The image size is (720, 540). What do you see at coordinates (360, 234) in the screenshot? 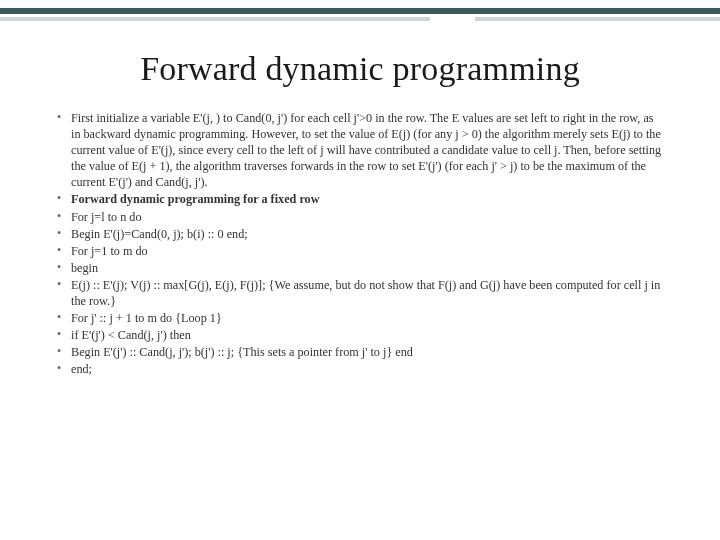
I see `bullet-item: Begin E'(j)=Cand(0, j); b(i) :: 0 end;` at bounding box center [360, 234].